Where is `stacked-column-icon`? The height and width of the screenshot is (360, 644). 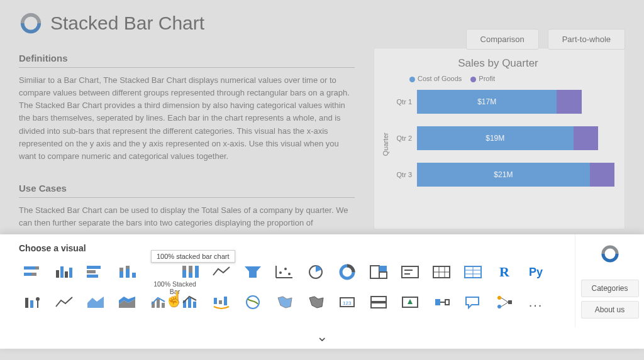
stacked-column-icon is located at coordinates (127, 272).